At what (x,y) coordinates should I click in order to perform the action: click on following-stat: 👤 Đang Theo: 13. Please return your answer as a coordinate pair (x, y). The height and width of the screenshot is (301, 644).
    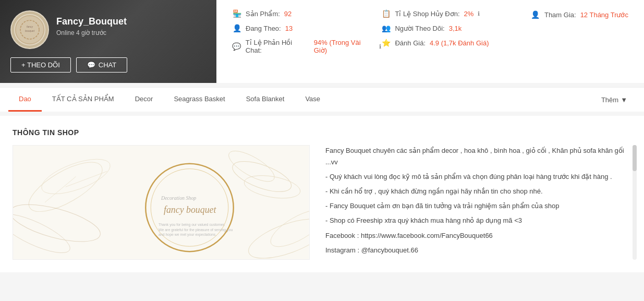
    Looking at the image, I should click on (307, 28).